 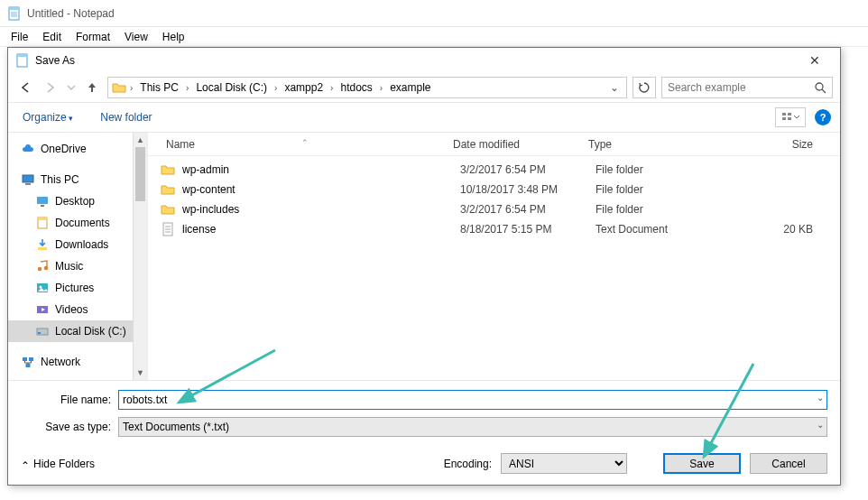 I want to click on menu-format: Format, so click(x=93, y=37).